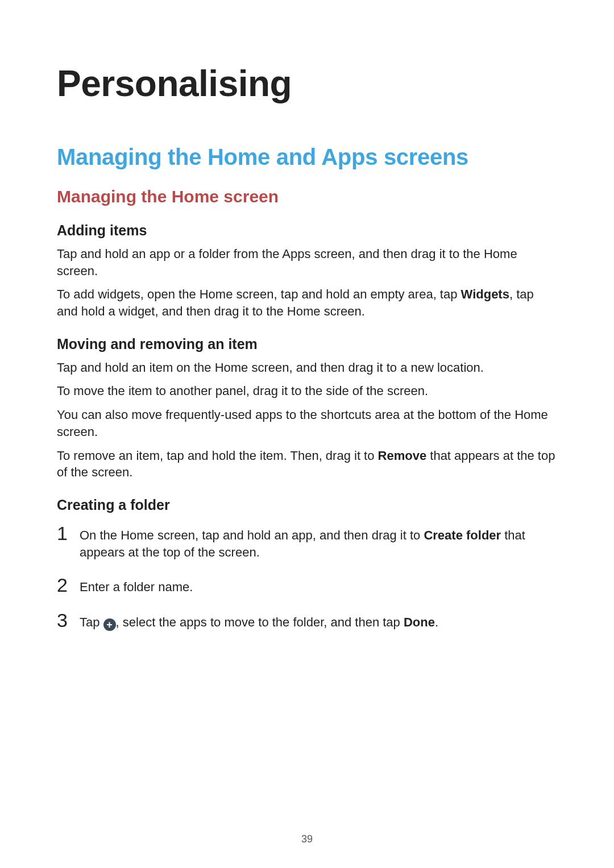  Describe the element at coordinates (307, 157) in the screenshot. I see `section-heading: Managing the Home and Apps screens` at that location.